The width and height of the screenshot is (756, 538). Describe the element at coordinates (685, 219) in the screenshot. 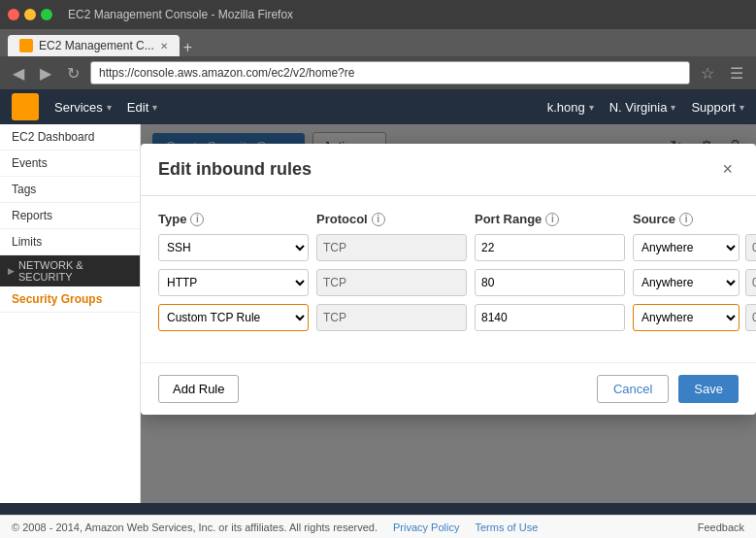

I see `header-source: Source i` at that location.